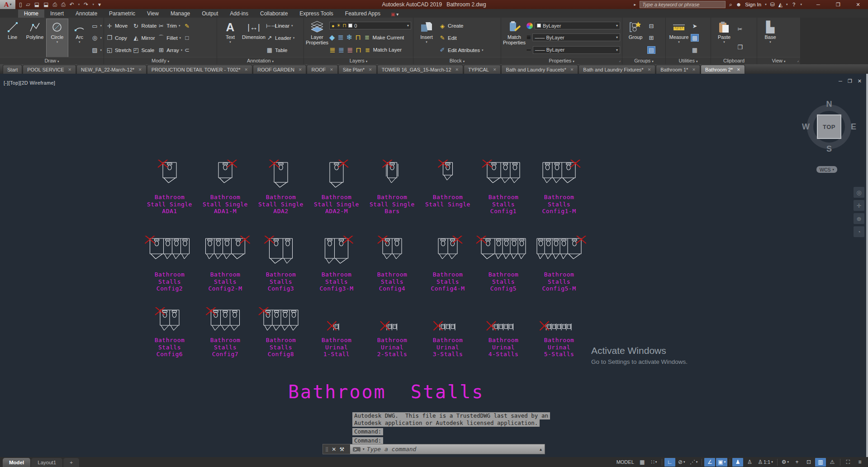 Image resolution: width=868 pixels, height=467 pixels. Describe the element at coordinates (187, 38) in the screenshot. I see `explode-button: □` at that location.